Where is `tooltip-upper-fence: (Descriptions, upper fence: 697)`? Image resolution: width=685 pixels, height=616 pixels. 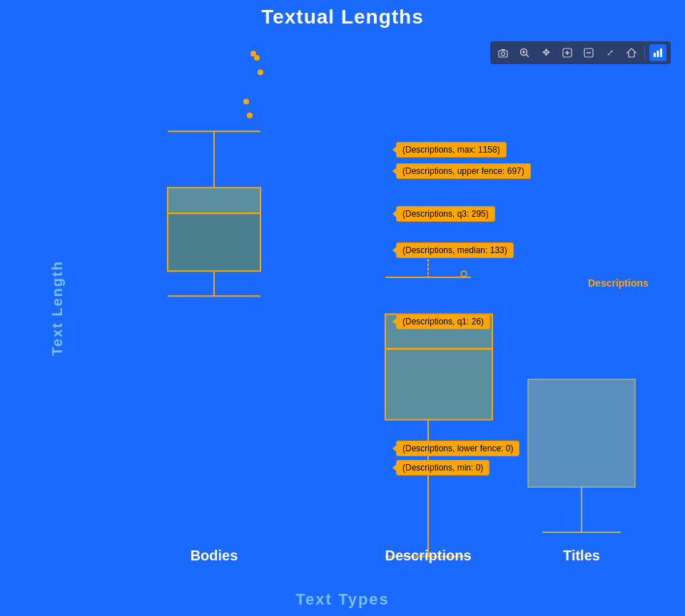
tooltip-upper-fence: (Descriptions, upper fence: 697) is located at coordinates (464, 171).